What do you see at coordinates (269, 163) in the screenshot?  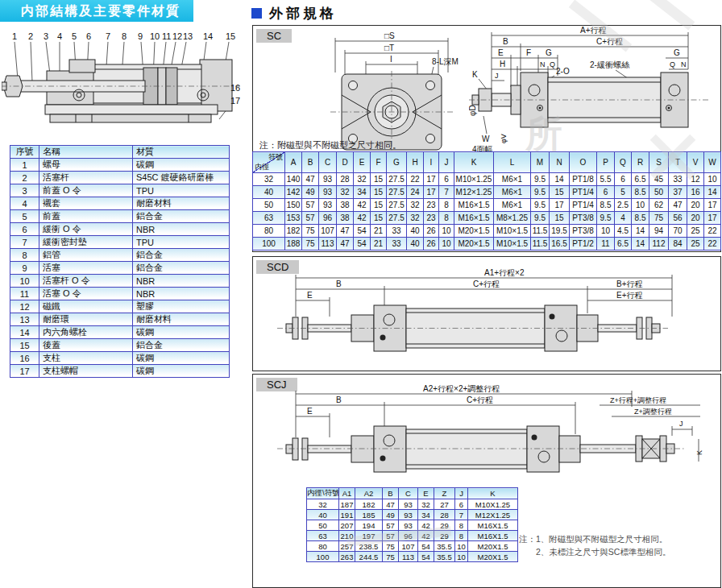 I see `sc-table-corner: 符號 内徑` at bounding box center [269, 163].